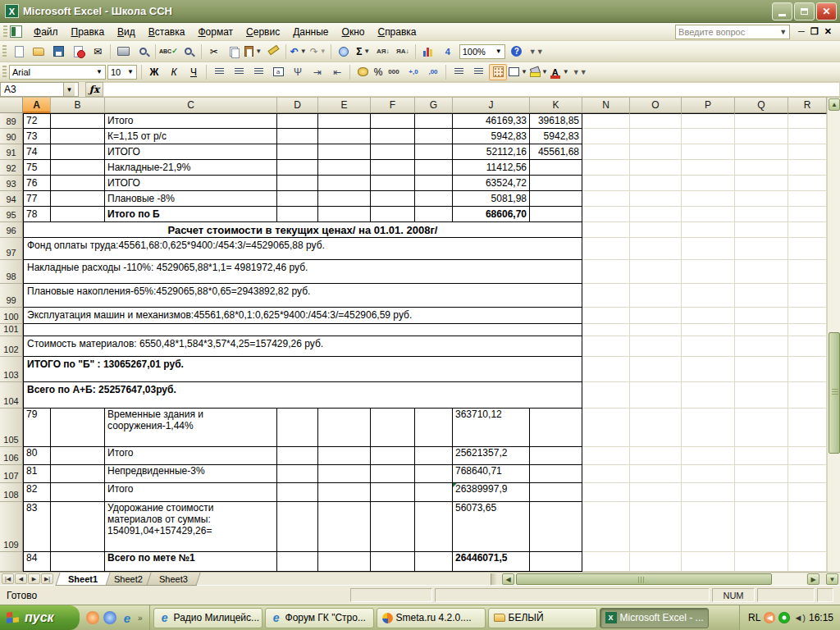 The width and height of the screenshot is (840, 630). What do you see at coordinates (656, 346) in the screenshot?
I see `cell-O102` at bounding box center [656, 346].